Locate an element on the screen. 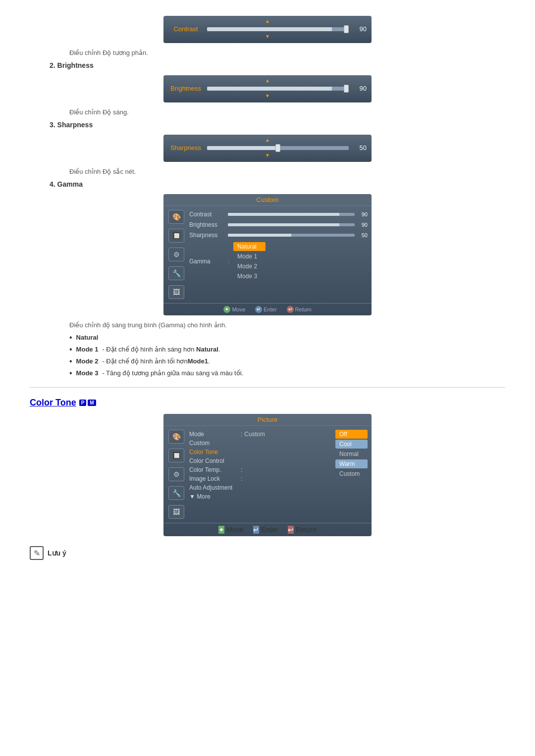 This screenshot has height=756, width=535. gamma-desc: Điều chỉnh độ sáng trung bình (Gamma) ch… is located at coordinates (287, 325).